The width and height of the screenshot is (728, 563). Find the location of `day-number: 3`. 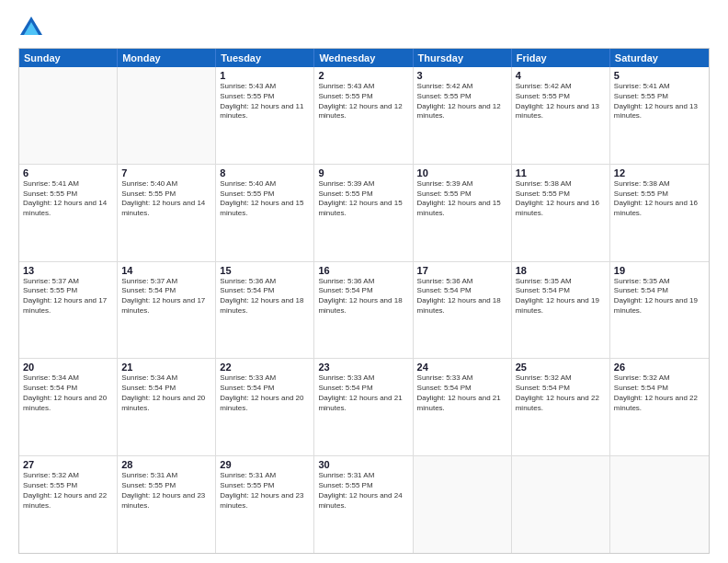

day-number: 3 is located at coordinates (462, 75).